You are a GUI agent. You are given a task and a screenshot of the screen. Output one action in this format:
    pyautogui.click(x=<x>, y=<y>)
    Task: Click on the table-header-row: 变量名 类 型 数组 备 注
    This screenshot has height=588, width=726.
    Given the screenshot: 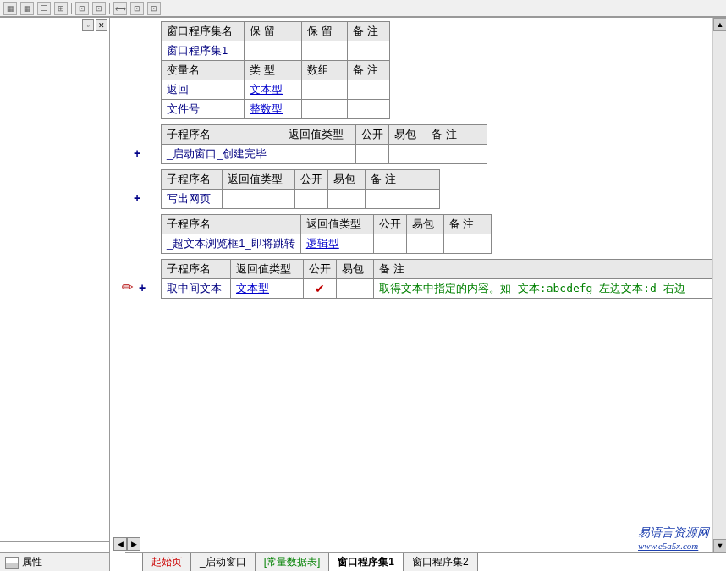 What is the action you would take?
    pyautogui.click(x=276, y=71)
    